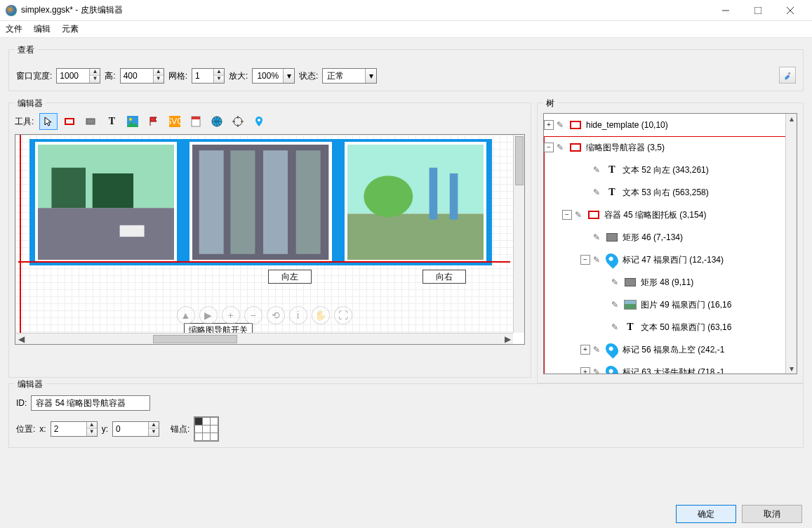  What do you see at coordinates (665, 170) in the screenshot?
I see `tree-node: ✎T文本 52 向左 (343,261)` at bounding box center [665, 170].